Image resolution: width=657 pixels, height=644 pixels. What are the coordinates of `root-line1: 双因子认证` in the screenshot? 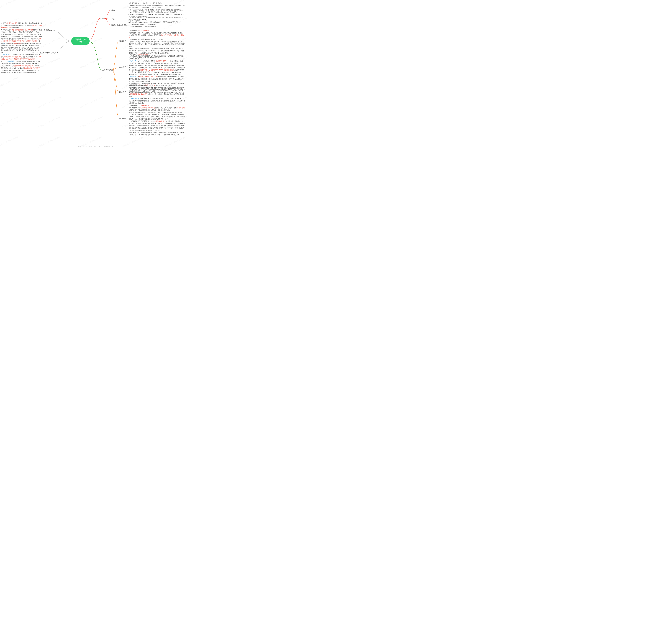 It's located at (80, 40).